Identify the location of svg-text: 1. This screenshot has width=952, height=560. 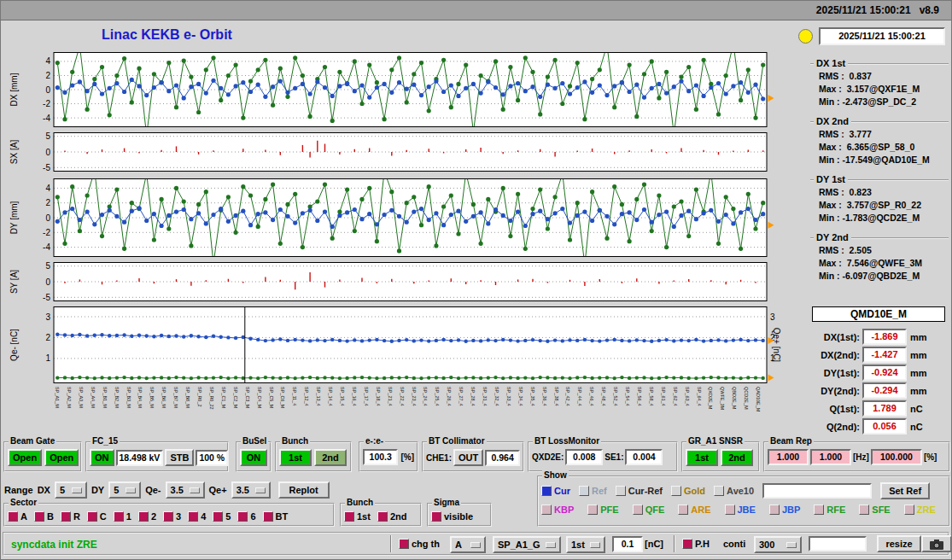
(48, 359).